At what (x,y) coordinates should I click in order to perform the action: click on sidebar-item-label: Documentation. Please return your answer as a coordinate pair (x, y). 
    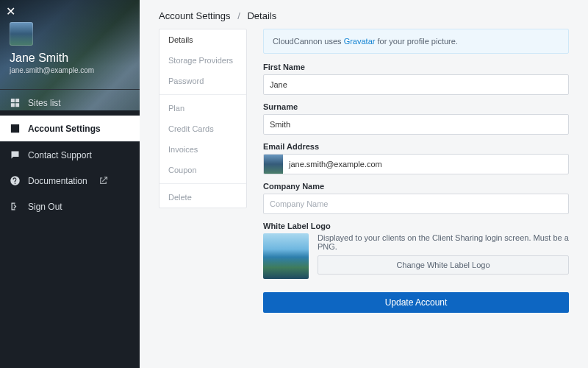
    Looking at the image, I should click on (57, 181).